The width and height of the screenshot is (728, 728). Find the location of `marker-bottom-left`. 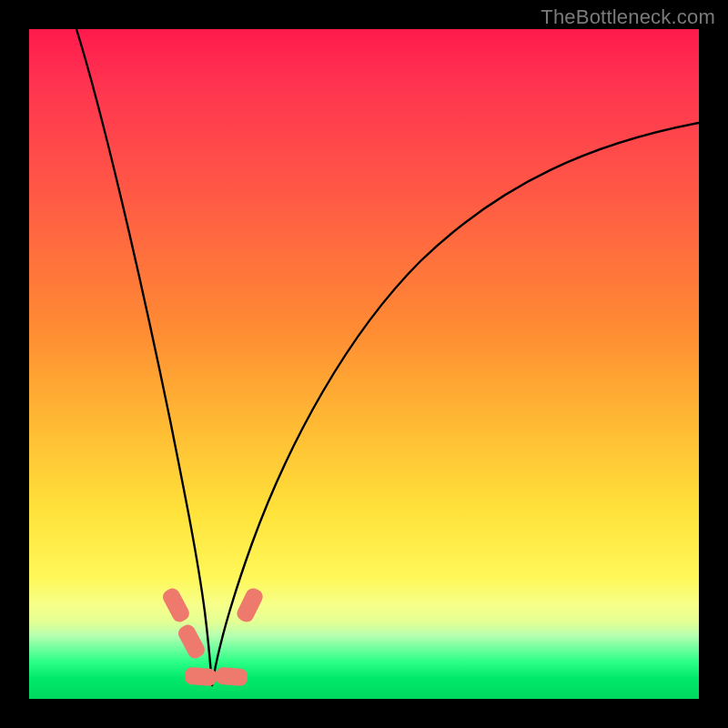

marker-bottom-left is located at coordinates (202, 677).